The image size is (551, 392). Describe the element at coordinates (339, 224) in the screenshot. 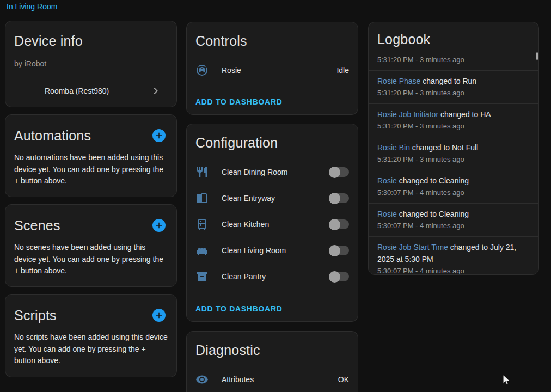

I see `clean-kitchen-toggle` at that location.